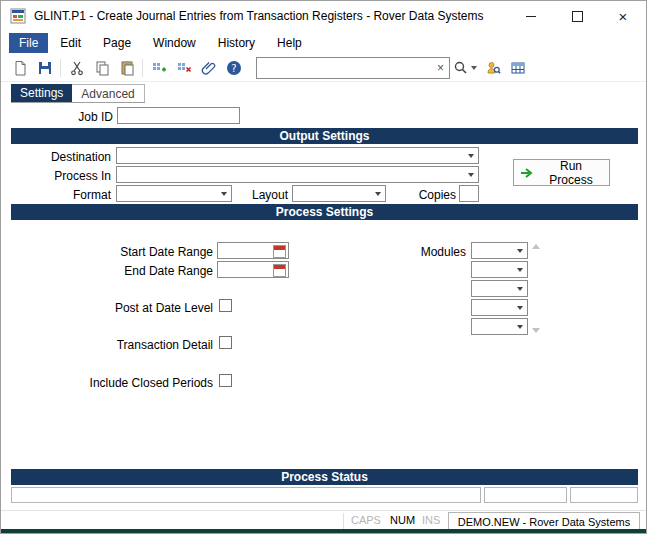 Image resolution: width=647 pixels, height=534 pixels. I want to click on post-at-date-level-label: Post at Date Level, so click(153, 308).